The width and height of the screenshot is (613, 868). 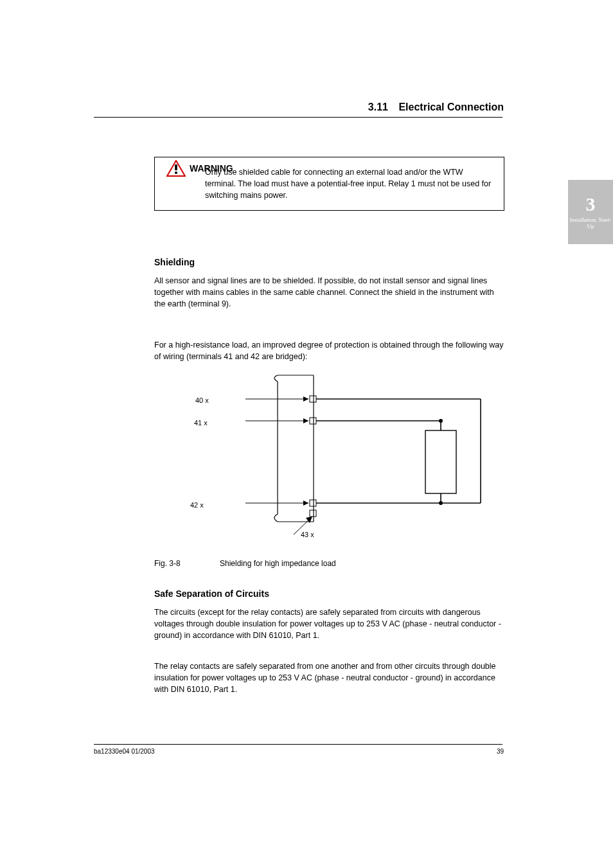 I want to click on section-title: Electrical Connection, so click(x=451, y=107).